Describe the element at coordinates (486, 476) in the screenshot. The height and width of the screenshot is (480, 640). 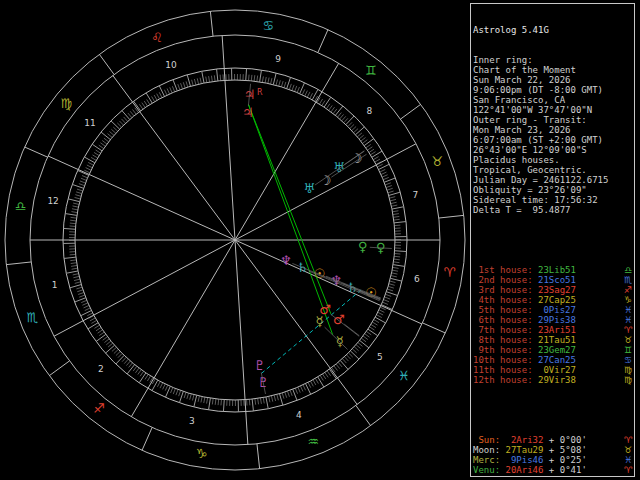
I see `planet-label: Mars:` at that location.